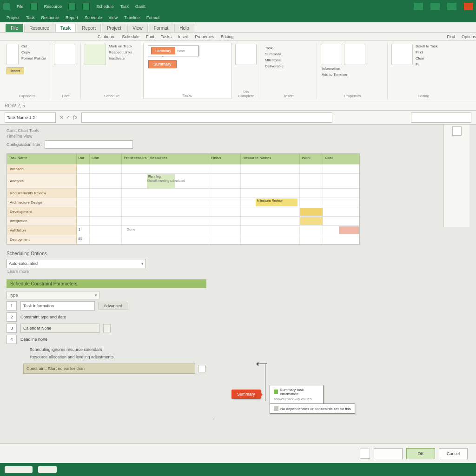 The width and height of the screenshot is (476, 476). Describe the element at coordinates (72, 18) in the screenshot. I see `menu-item: Report` at that location.